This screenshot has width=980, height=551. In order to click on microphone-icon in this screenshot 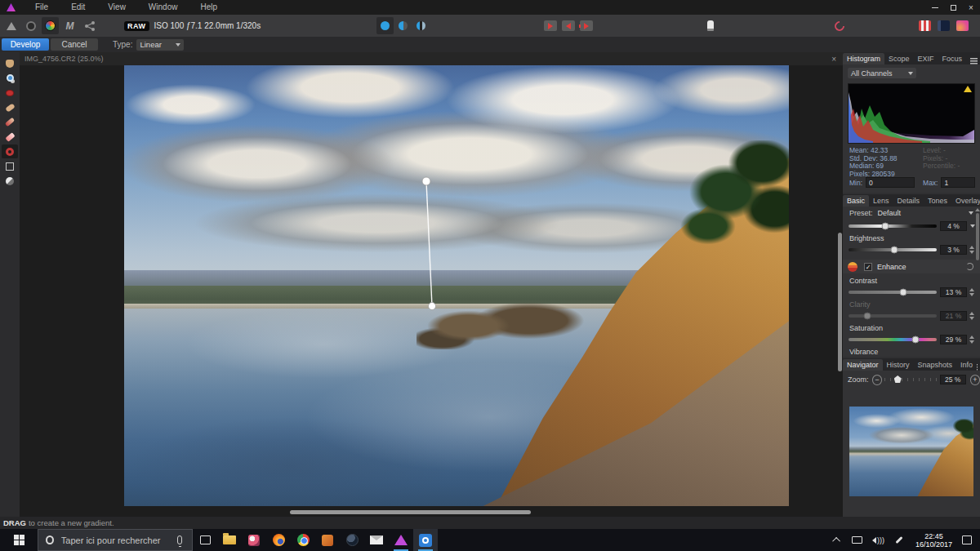, I will do `click(180, 540)`.